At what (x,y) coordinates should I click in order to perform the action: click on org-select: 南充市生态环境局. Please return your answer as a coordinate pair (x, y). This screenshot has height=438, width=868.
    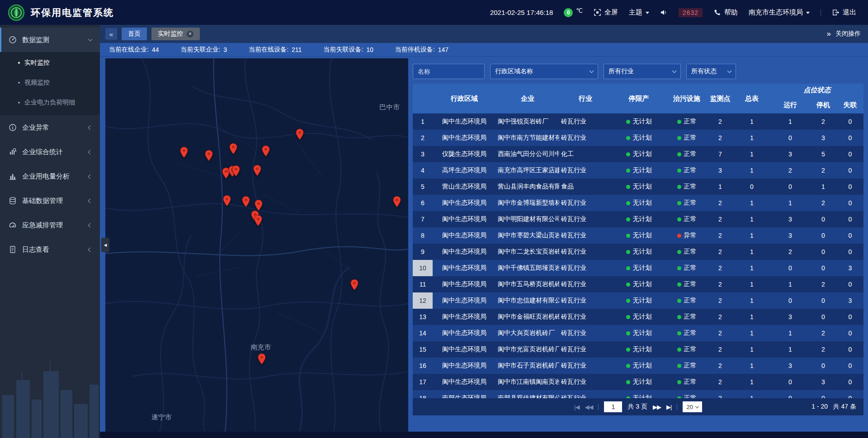
    Looking at the image, I should click on (779, 13).